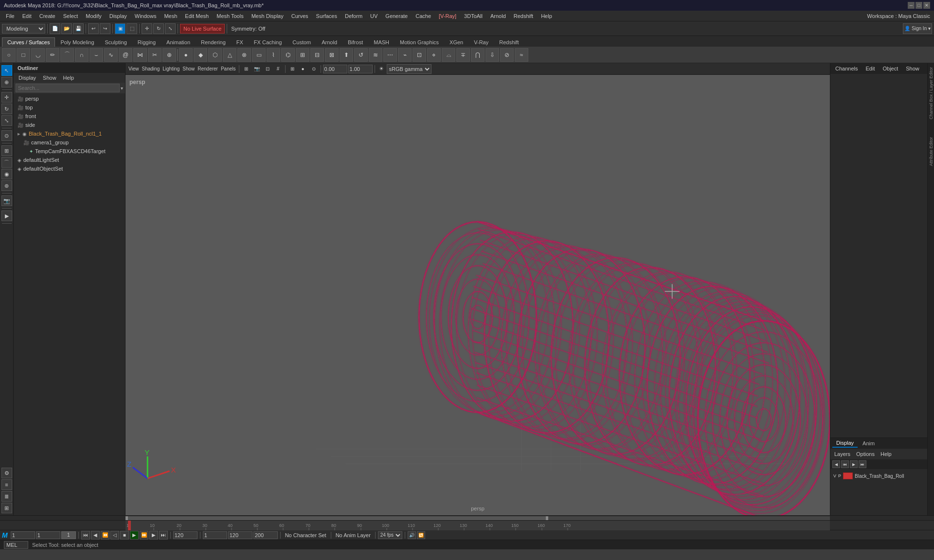  Describe the element at coordinates (449, 55) in the screenshot. I see `shelf-icon-fillet: ⌓` at that location.